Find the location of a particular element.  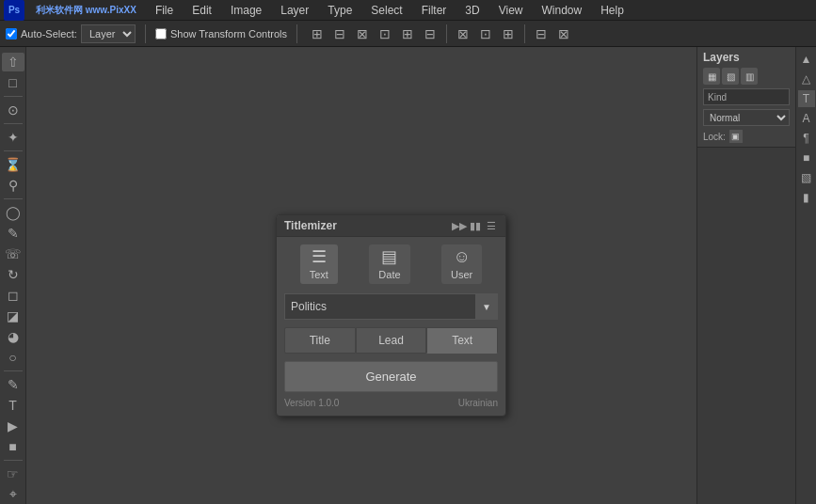

layers-icons-row: ▦ ▧ ▥ is located at coordinates (746, 76).